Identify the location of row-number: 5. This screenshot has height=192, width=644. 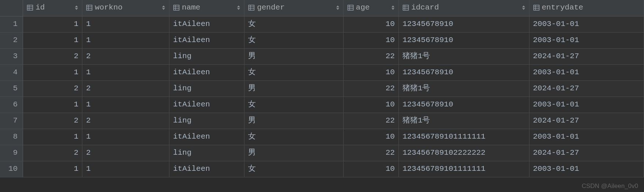
(12, 89).